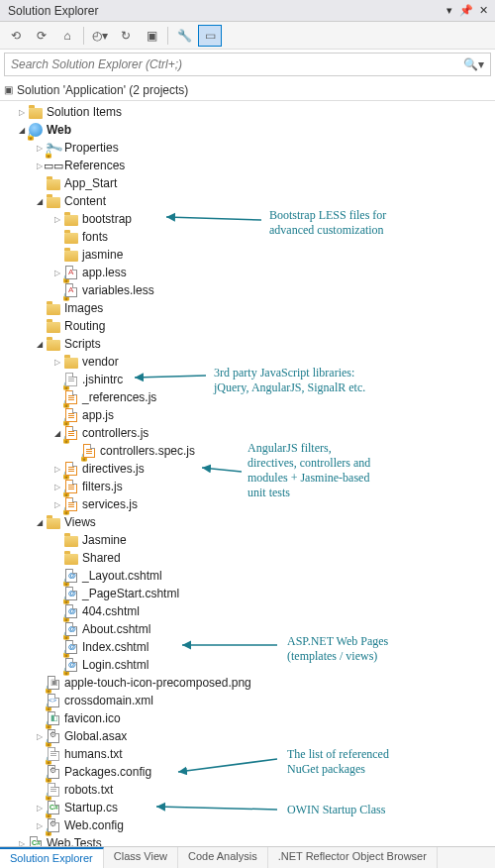  I want to click on tree-item: jasmine, so click(248, 255).